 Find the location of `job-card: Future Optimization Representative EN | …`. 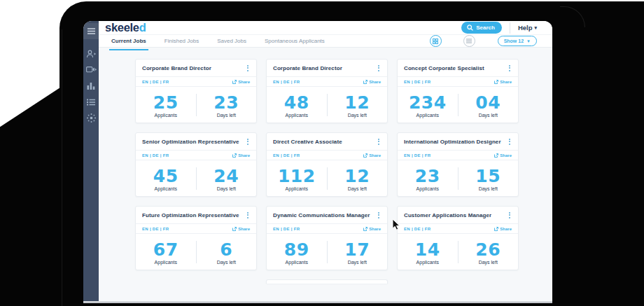

job-card: Future Optimization Representative EN | … is located at coordinates (196, 238).